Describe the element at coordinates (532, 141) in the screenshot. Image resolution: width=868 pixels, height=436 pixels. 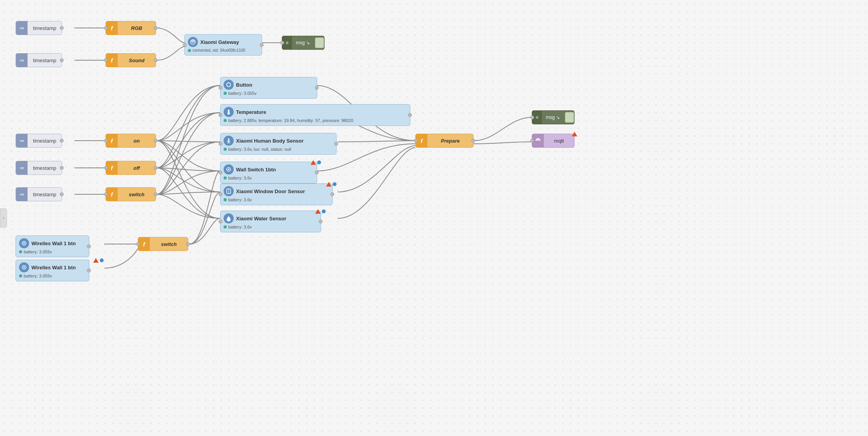
I see `port-left-mqtt` at that location.